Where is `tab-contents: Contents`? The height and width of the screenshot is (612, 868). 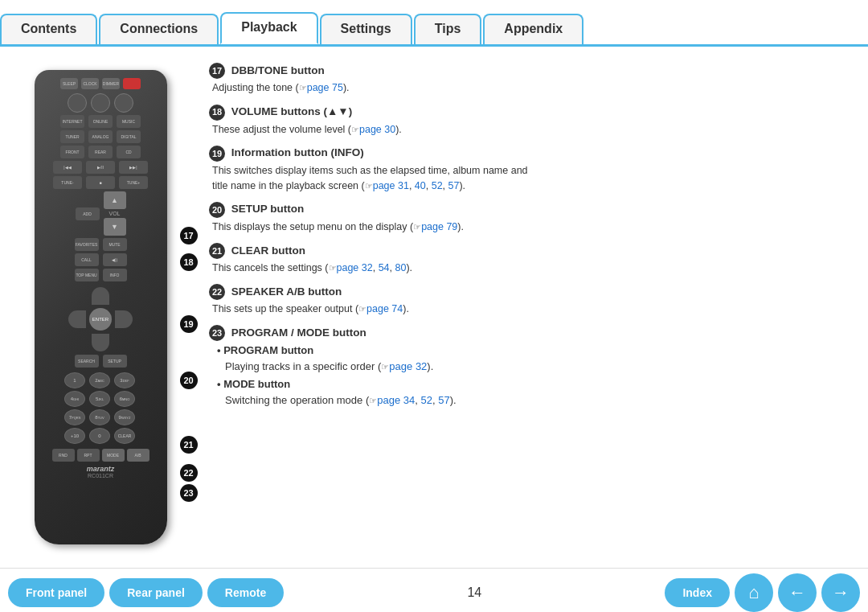 tab-contents: Contents is located at coordinates (48, 29).